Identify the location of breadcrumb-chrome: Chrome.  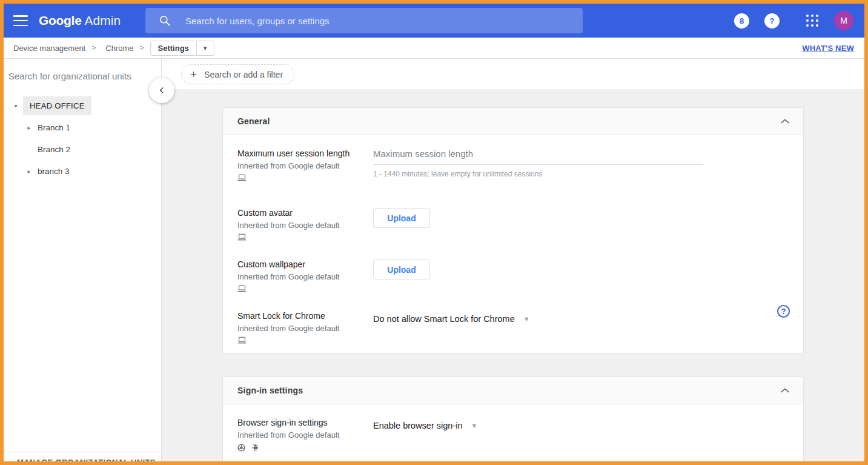
(119, 49).